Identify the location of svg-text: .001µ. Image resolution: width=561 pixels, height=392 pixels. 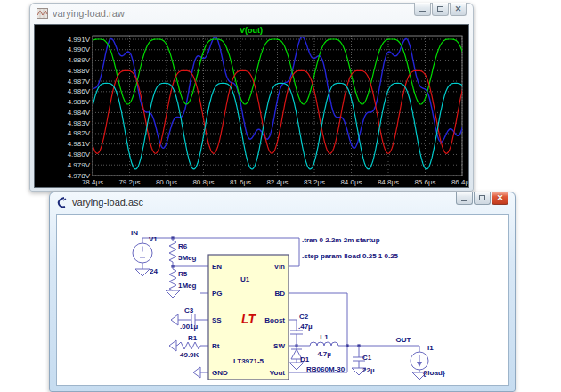
(189, 326).